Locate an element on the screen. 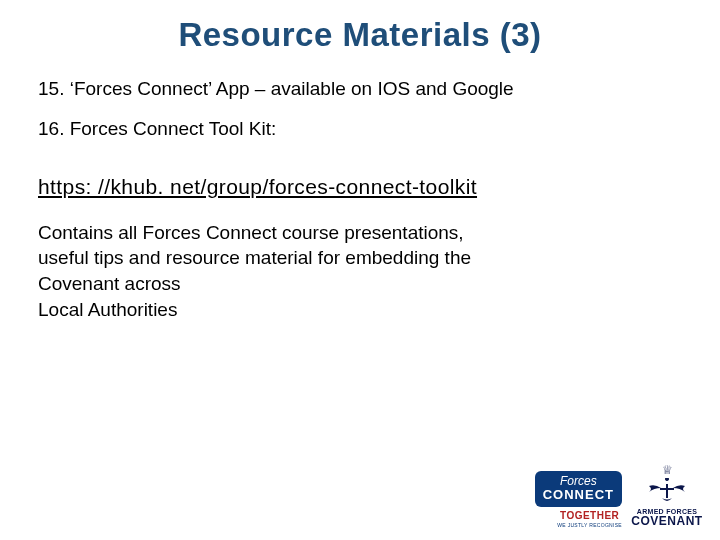 Image resolution: width=720 pixels, height=540 pixels. decorative-blob is located at coordinates (120, 445).